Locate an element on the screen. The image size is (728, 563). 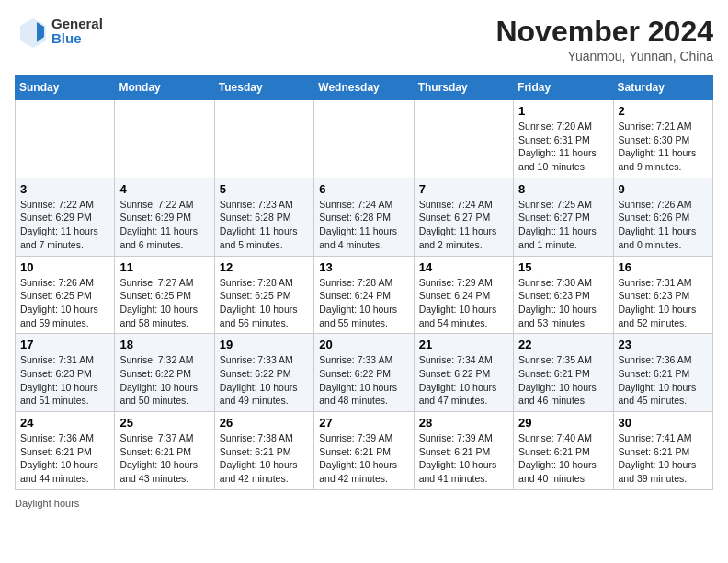
day-info: Sunrise: 7:26 AM Sunset: 6:25 PM Dayligh… is located at coordinates (64, 304).